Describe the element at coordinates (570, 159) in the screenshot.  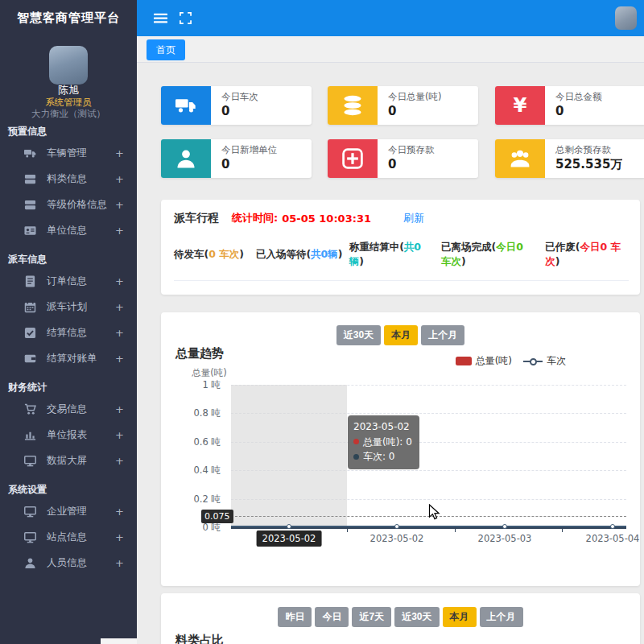
I see `stat-card-remaining-deposit: 总剩余预存款 525.535万` at that location.